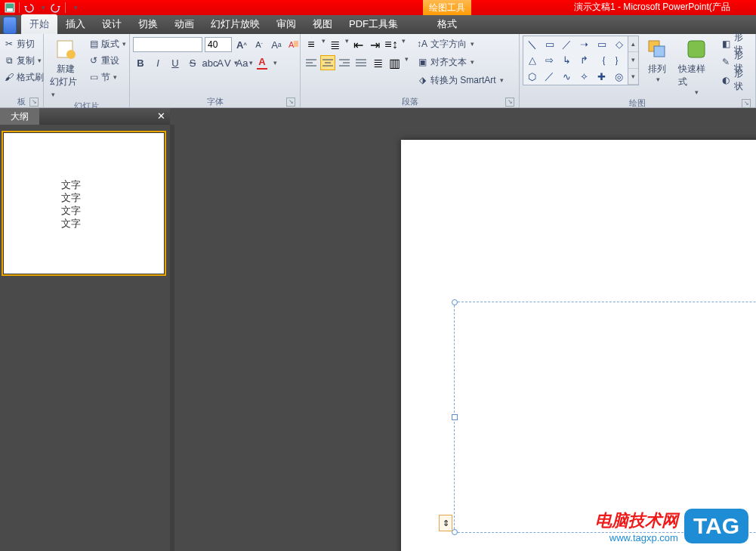 The width and height of the screenshot is (756, 551). Describe the element at coordinates (550, 60) in the screenshot. I see `shape-arrowr-icon: ⇨` at that location.